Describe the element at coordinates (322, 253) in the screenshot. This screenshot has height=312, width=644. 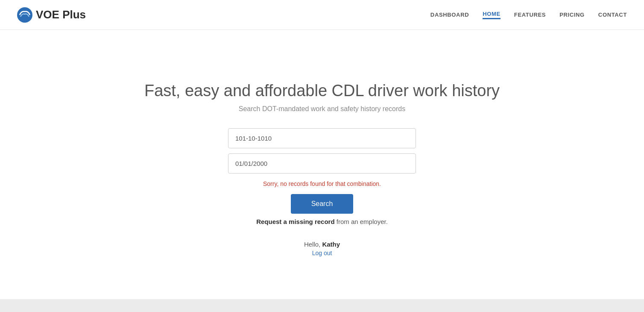
I see `logout-link: Log out` at that location.